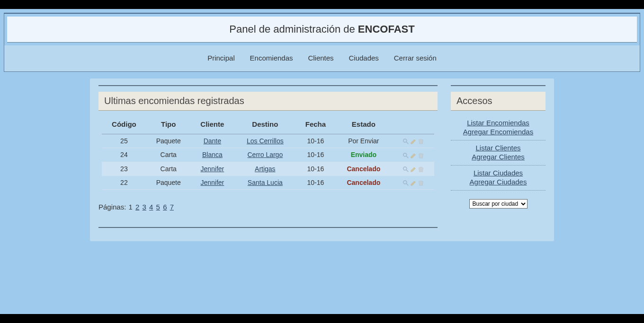 The width and height of the screenshot is (644, 323). What do you see at coordinates (268, 141) in the screenshot?
I see `table-row: 25PaqueteDanteLos Cerrillos10-16Por Envi…` at bounding box center [268, 141].